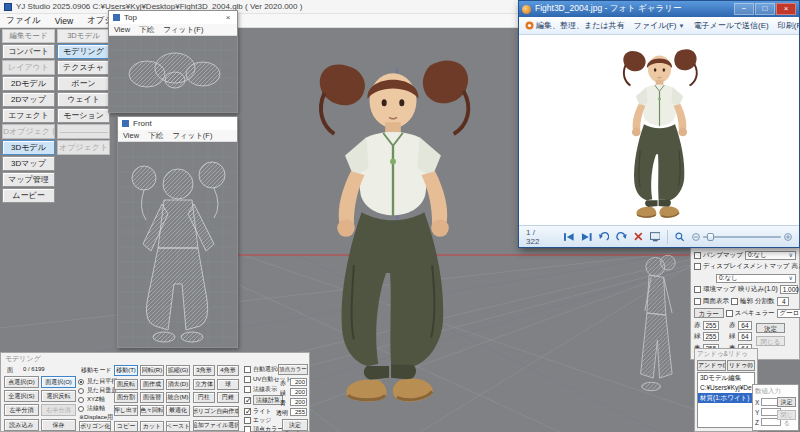  I want to click on copy-button: コピー, so click(126, 426).